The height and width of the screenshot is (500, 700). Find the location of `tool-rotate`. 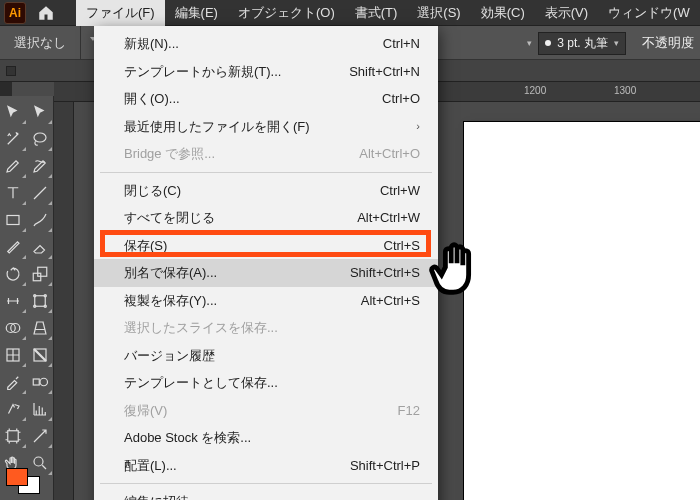

tool-rotate is located at coordinates (14, 274).